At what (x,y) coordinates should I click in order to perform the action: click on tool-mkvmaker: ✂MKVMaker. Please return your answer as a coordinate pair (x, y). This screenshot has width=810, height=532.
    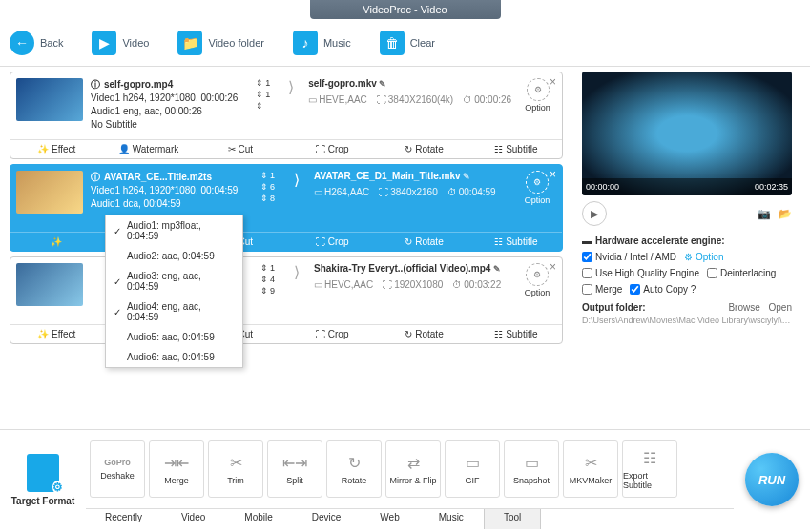
    Looking at the image, I should click on (591, 469).